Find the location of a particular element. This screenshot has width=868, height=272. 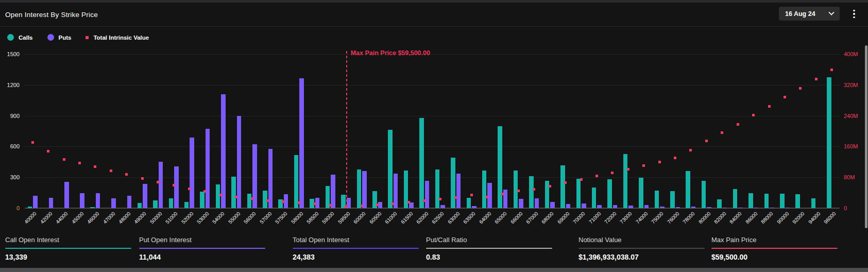

x-axis-tick: 46000 is located at coordinates (93, 217).